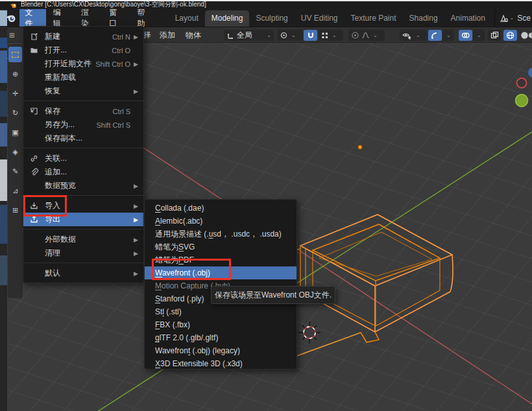  Describe the element at coordinates (530, 35) in the screenshot. I see `shading-material-button` at that location.